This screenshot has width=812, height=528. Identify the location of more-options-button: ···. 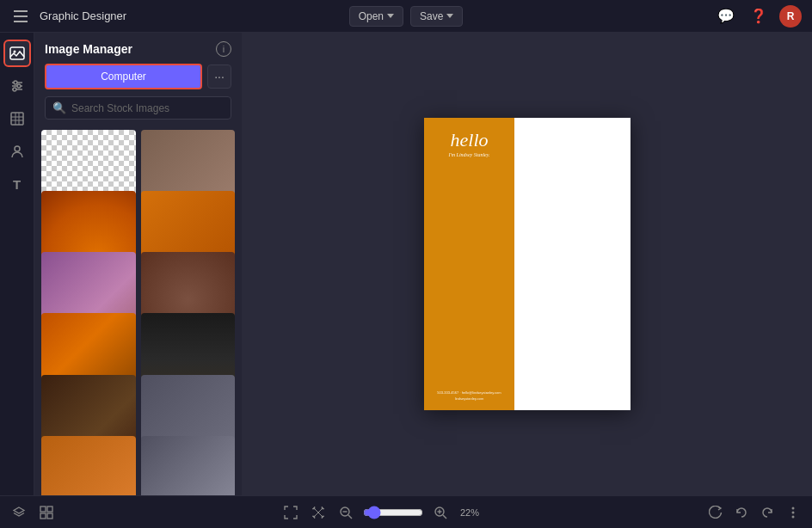
(219, 77).